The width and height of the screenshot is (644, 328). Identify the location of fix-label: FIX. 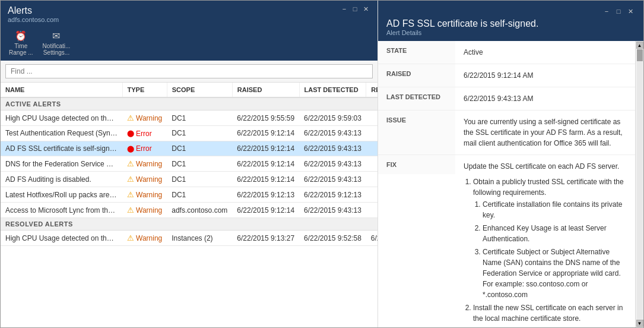
(417, 165).